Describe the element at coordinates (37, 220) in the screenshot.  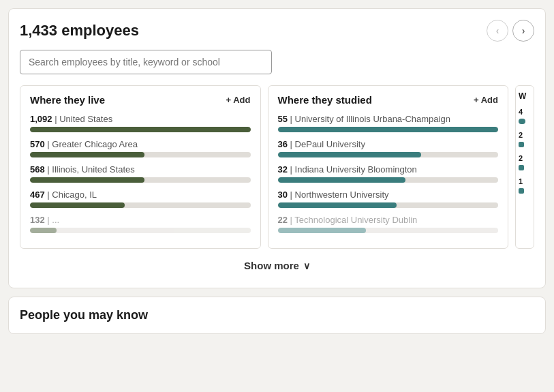
I see `live-count-5: 132` at that location.